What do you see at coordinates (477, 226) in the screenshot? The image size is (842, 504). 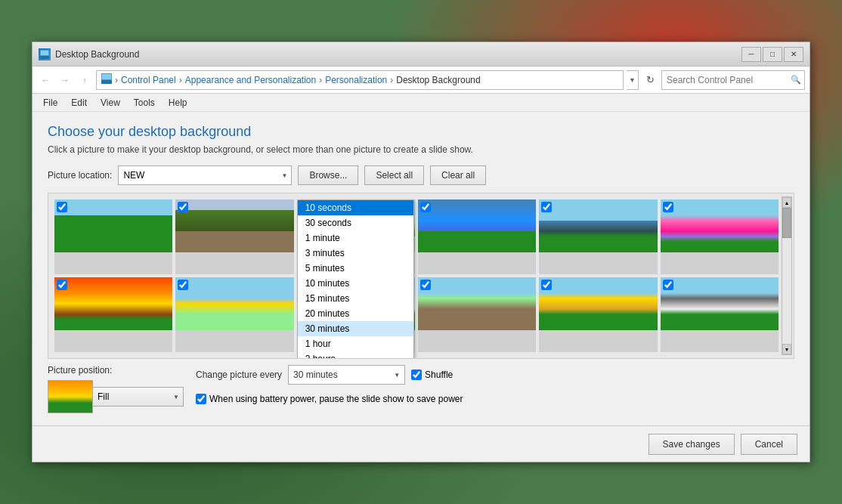 I see `image-thumb-lake` at bounding box center [477, 226].